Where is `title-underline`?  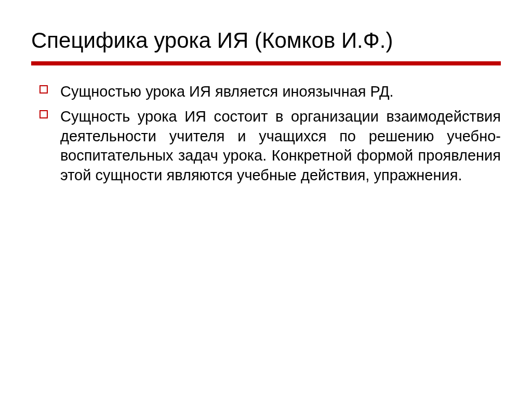 title-underline is located at coordinates (266, 63).